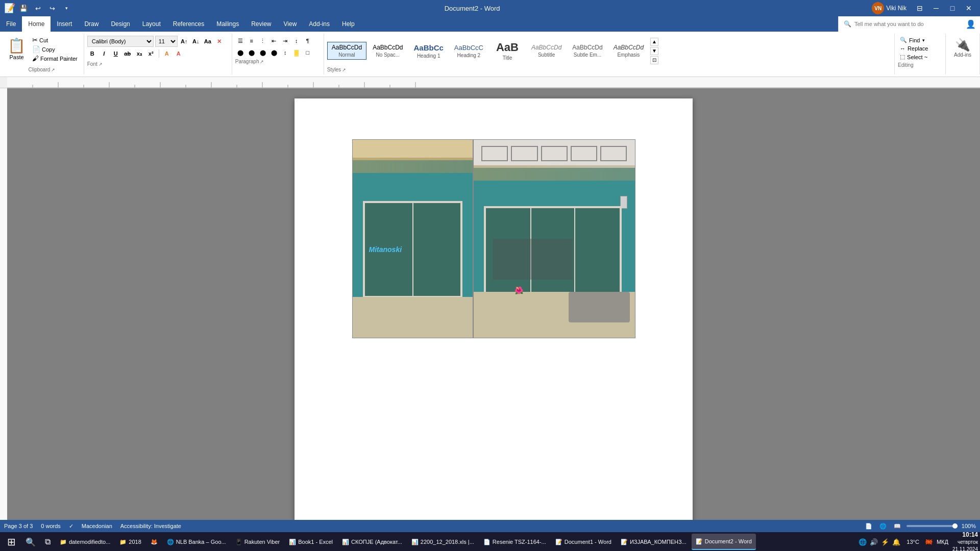 This screenshot has height=551, width=980. What do you see at coordinates (104, 54) in the screenshot?
I see `italic-btn: I` at bounding box center [104, 54].